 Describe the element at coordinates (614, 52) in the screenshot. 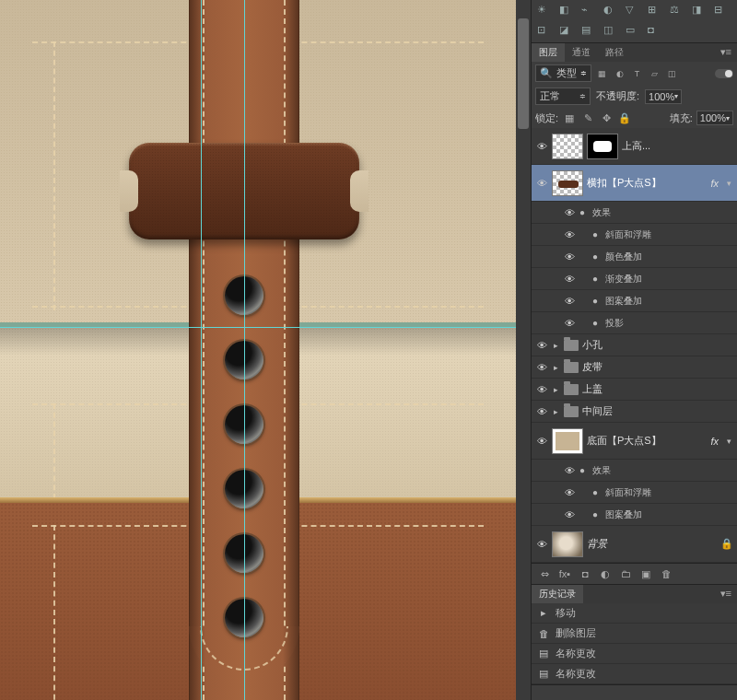

I see `tab-paths: 路径` at that location.